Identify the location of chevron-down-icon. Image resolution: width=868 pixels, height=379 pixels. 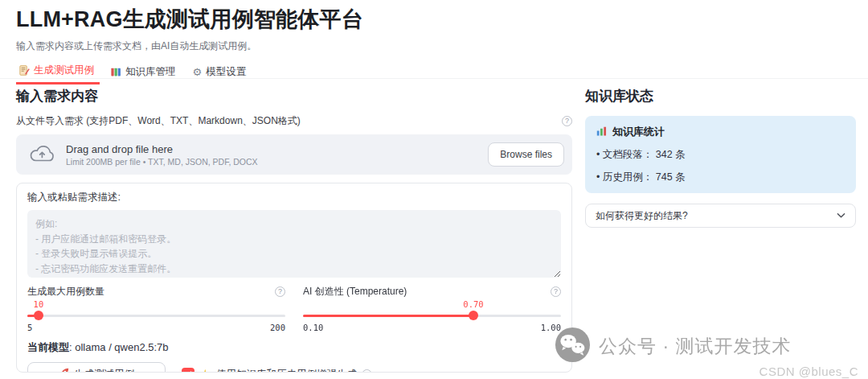
(841, 216).